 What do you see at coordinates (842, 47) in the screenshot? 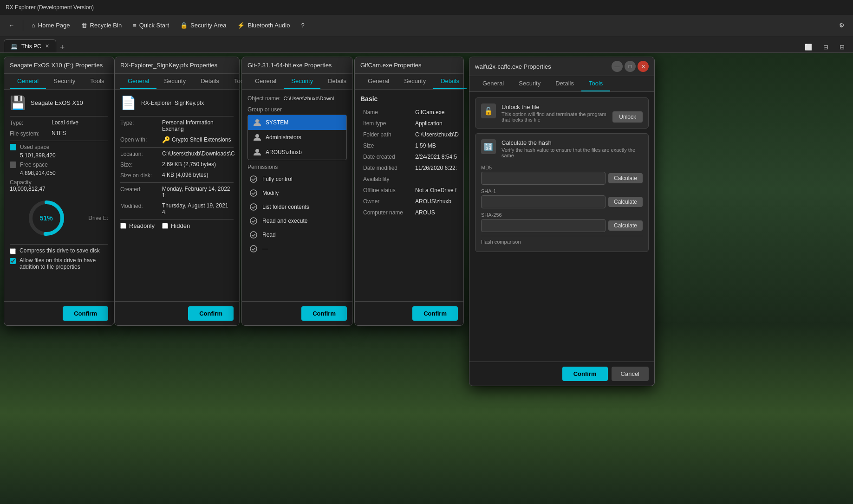
I see `view-toggle-3: ⊞` at bounding box center [842, 47].